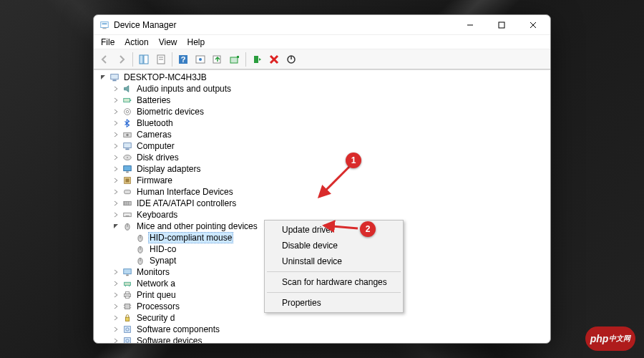 The width and height of the screenshot is (644, 358). I want to click on action-button, so click(200, 59).